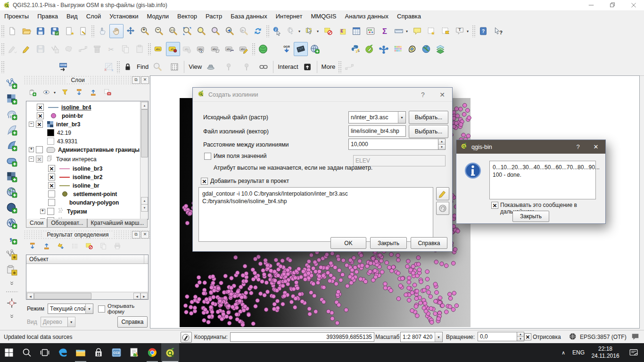 The height and width of the screenshot is (362, 644). Describe the element at coordinates (319, 31) in the screenshot. I see `select-features-dropdown-icon: ▾` at that location.